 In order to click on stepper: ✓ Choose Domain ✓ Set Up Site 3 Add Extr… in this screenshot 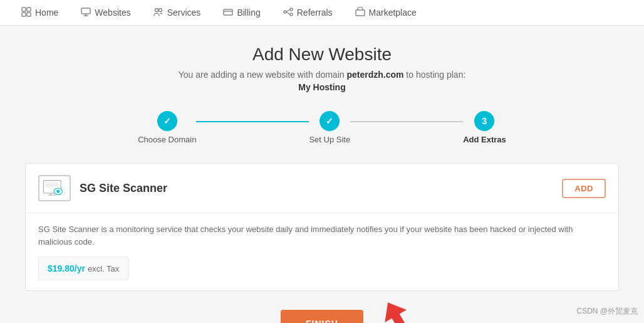, I will do `click(322, 128)`.